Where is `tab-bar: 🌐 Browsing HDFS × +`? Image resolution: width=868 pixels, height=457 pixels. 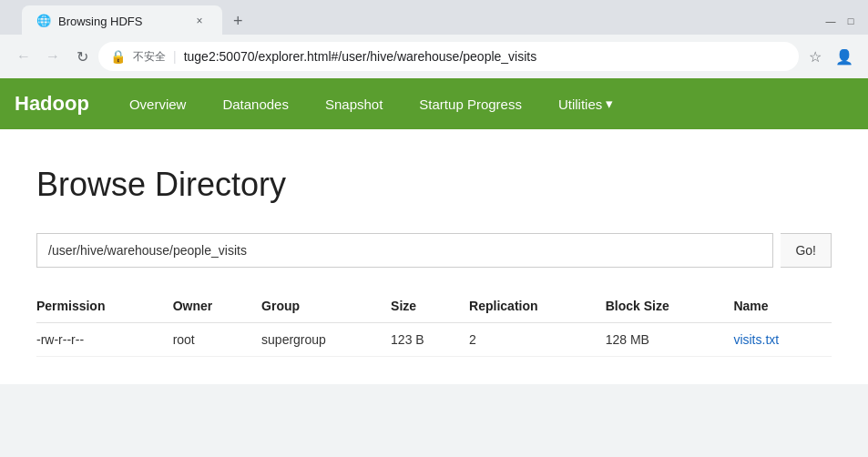 tab-bar: 🌐 Browsing HDFS × + is located at coordinates (138, 21).